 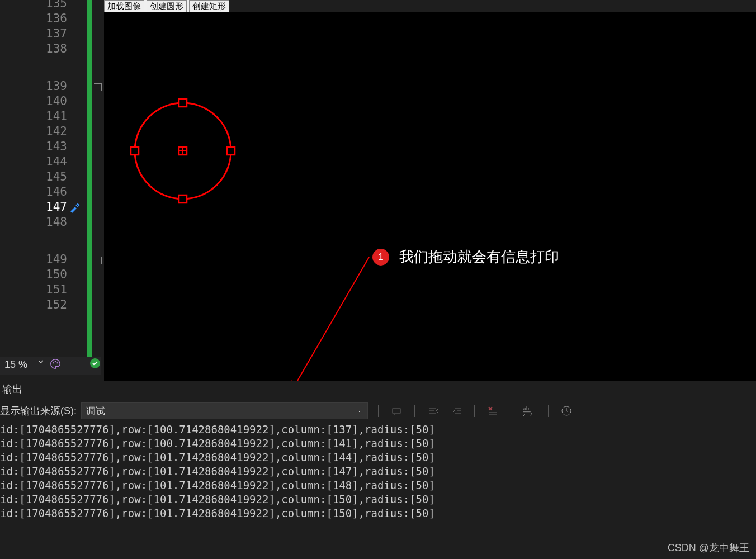 I want to click on line-number: 149, so click(x=34, y=260).